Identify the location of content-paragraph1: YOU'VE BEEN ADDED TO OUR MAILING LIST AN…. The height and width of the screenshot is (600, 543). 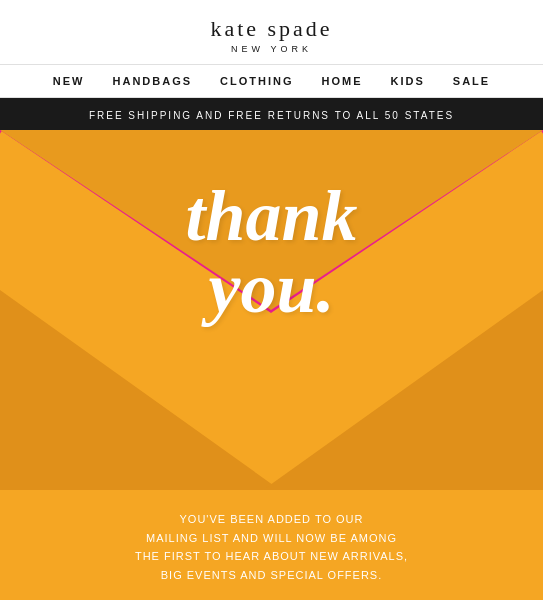
(272, 548).